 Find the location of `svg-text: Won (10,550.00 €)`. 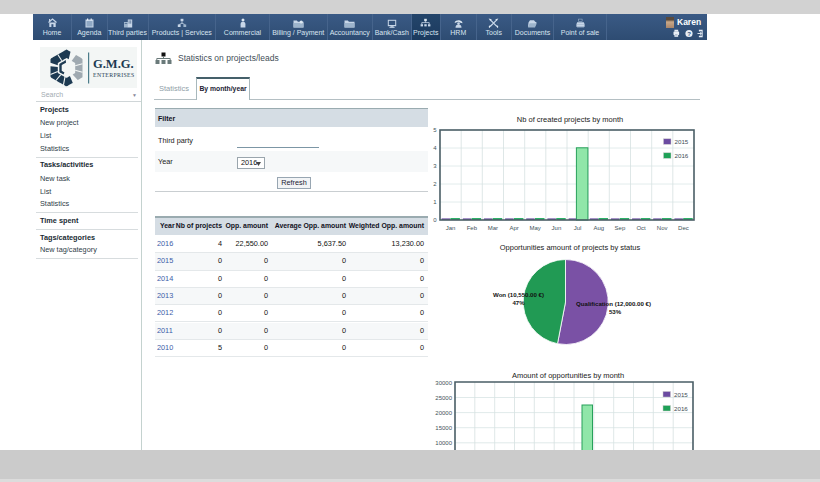

svg-text: Won (10,550.00 €) is located at coordinates (518, 294).